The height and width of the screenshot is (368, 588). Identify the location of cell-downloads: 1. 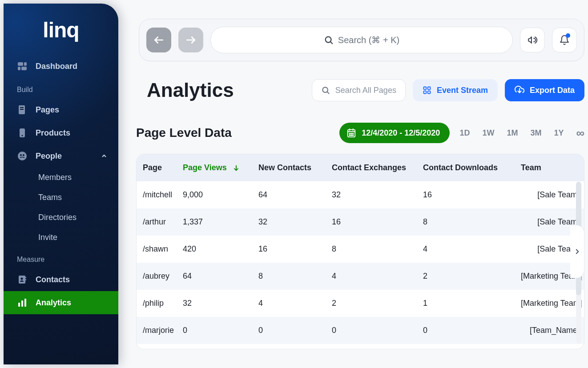
(466, 303).